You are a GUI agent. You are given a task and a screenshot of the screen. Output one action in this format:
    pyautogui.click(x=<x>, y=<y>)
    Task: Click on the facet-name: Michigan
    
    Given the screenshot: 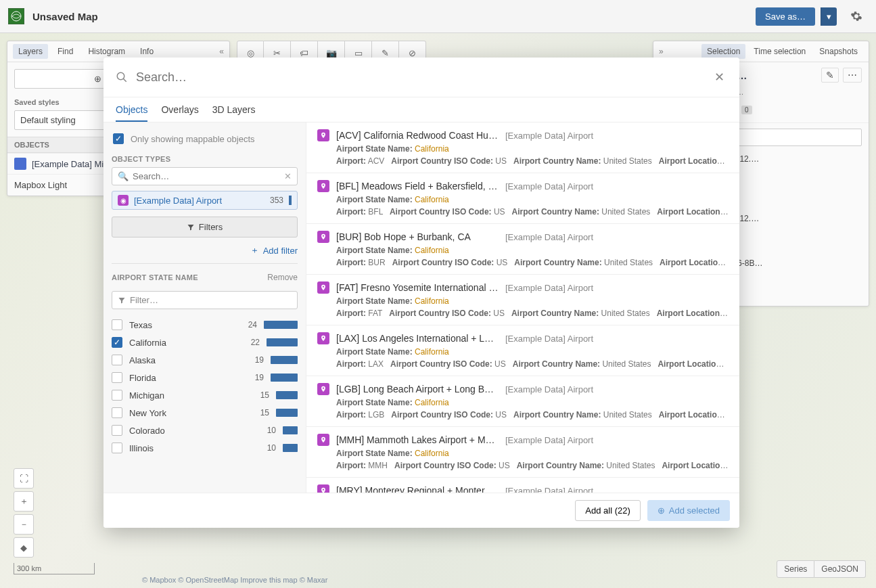 What is the action you would take?
    pyautogui.click(x=188, y=395)
    